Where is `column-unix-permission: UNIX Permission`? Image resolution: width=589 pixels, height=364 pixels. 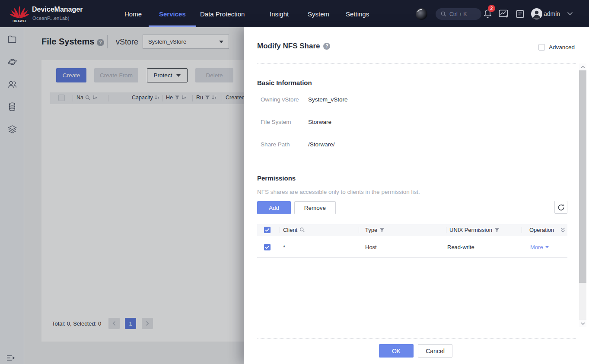 column-unix-permission: UNIX Permission is located at coordinates (474, 230).